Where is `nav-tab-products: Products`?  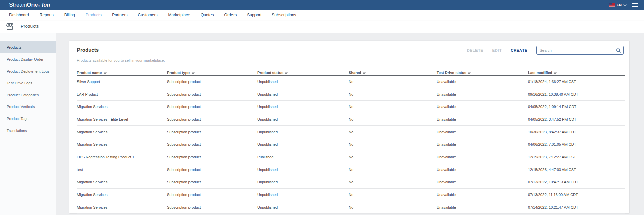
nav-tab-products: Products is located at coordinates (93, 15).